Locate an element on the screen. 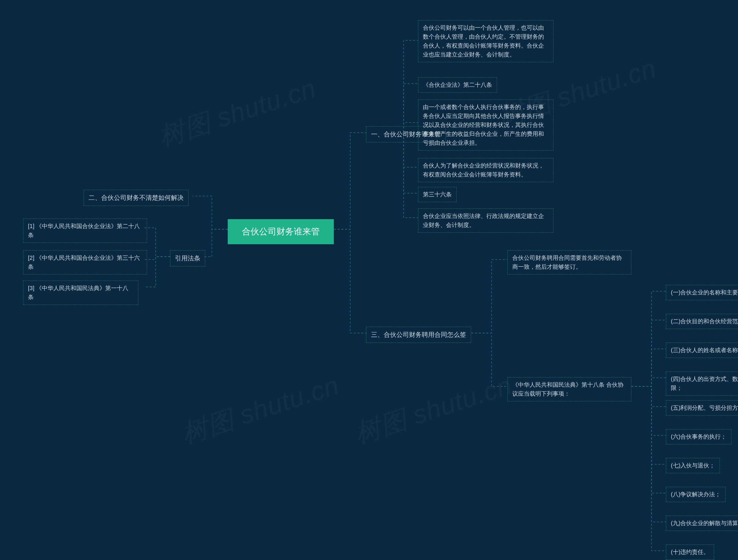 Image resolution: width=738 pixels, height=560 pixels. root-node: 合伙公司财务谁来管 is located at coordinates (281, 232).